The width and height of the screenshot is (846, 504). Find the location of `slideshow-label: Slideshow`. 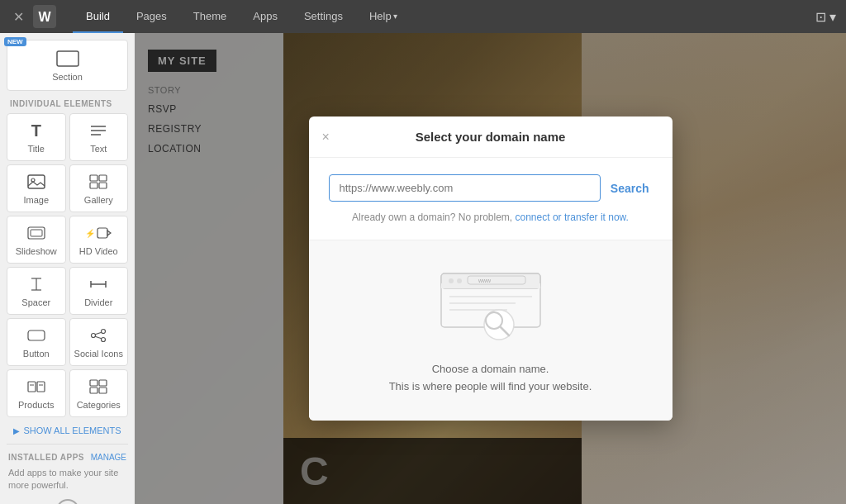

slideshow-label: Slideshow is located at coordinates (36, 251).